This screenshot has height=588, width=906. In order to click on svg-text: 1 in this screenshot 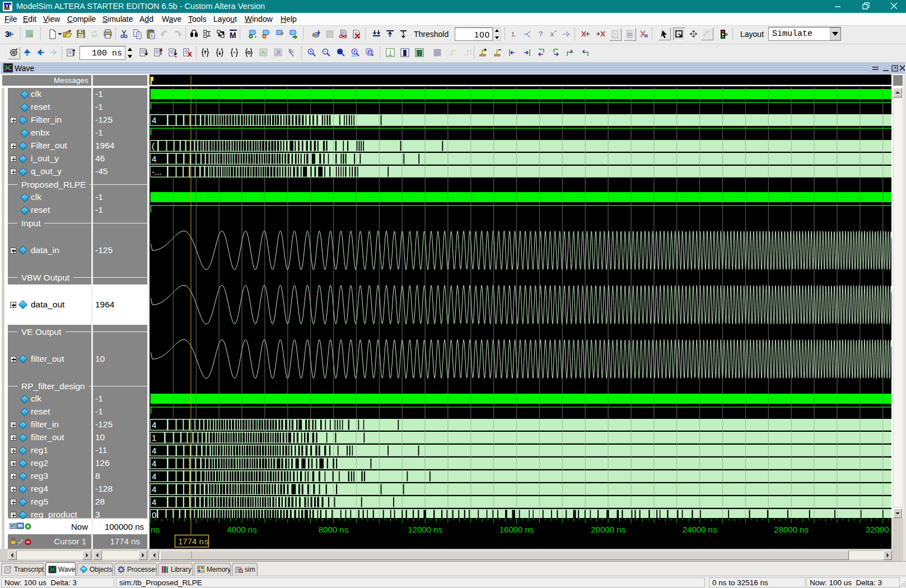, I will do `click(154, 438)`.